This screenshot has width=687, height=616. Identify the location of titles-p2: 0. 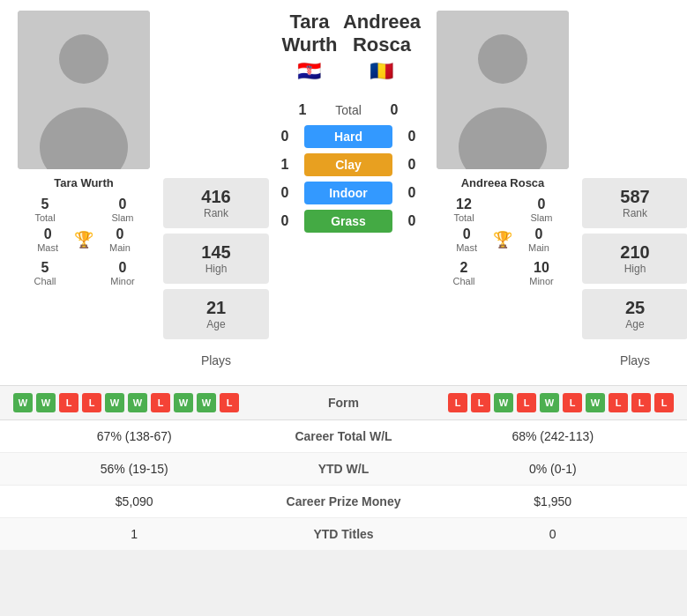
(554, 534).